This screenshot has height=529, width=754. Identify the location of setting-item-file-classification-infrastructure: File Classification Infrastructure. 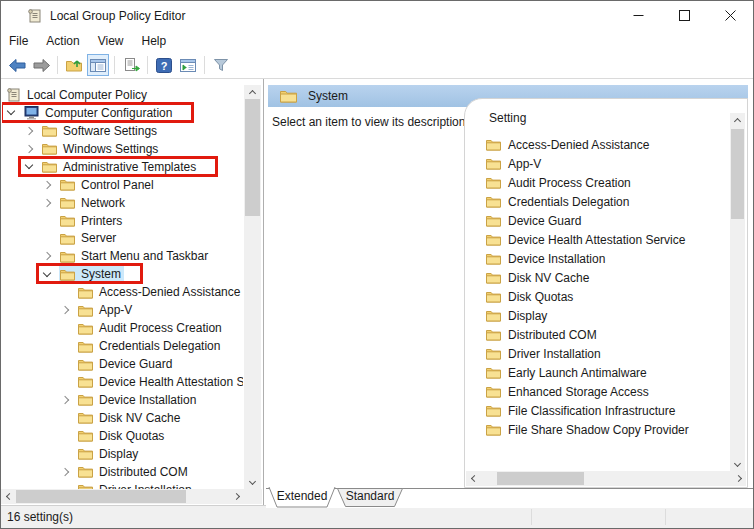
(597, 410).